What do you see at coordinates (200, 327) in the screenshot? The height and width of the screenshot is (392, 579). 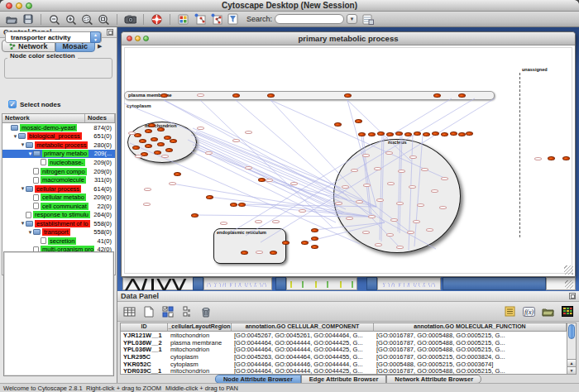 I see `table-column-header: _cellularLayoutRegion` at bounding box center [200, 327].